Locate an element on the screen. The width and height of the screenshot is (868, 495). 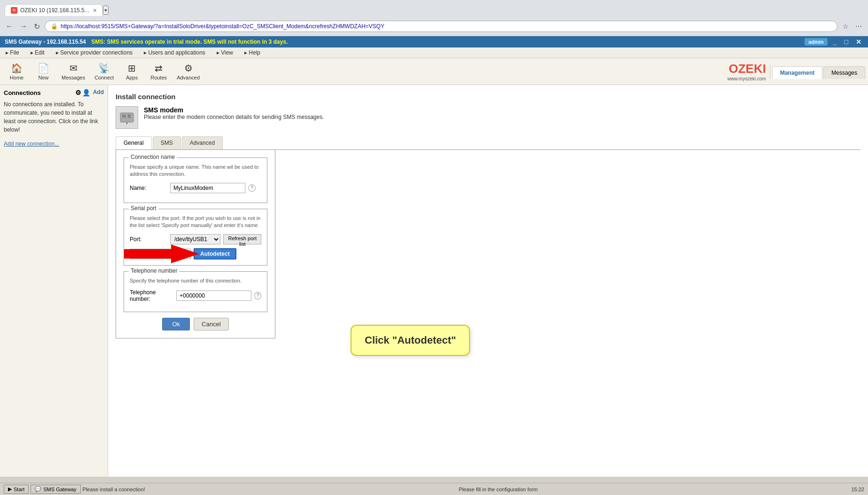
sidebar-icons: ⚙ 👤 Add is located at coordinates (89, 93).